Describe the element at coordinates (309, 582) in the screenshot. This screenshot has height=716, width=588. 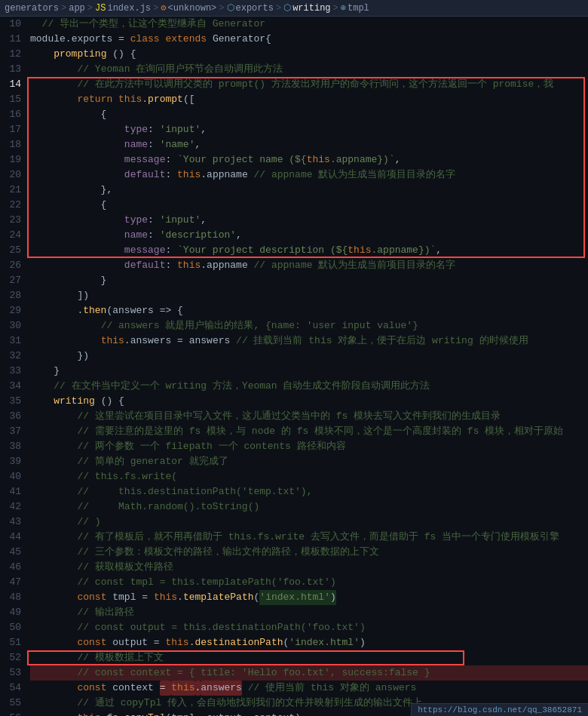
I see `code-line-47: // const tmpl = this.templatePath('foo.t…` at that location.